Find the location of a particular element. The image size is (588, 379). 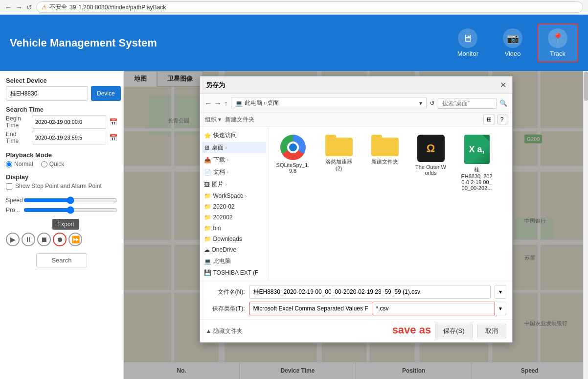

filetype-ext-input is located at coordinates (433, 308).